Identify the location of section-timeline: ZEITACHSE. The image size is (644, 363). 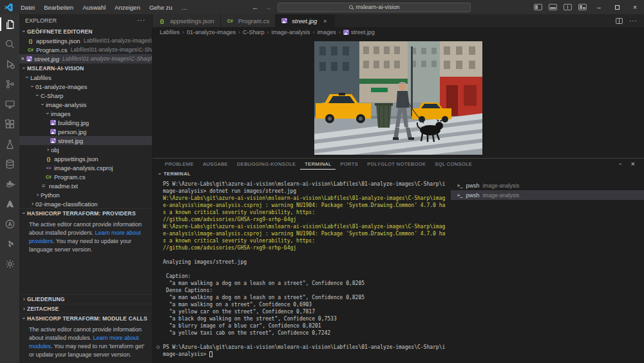
(86, 308).